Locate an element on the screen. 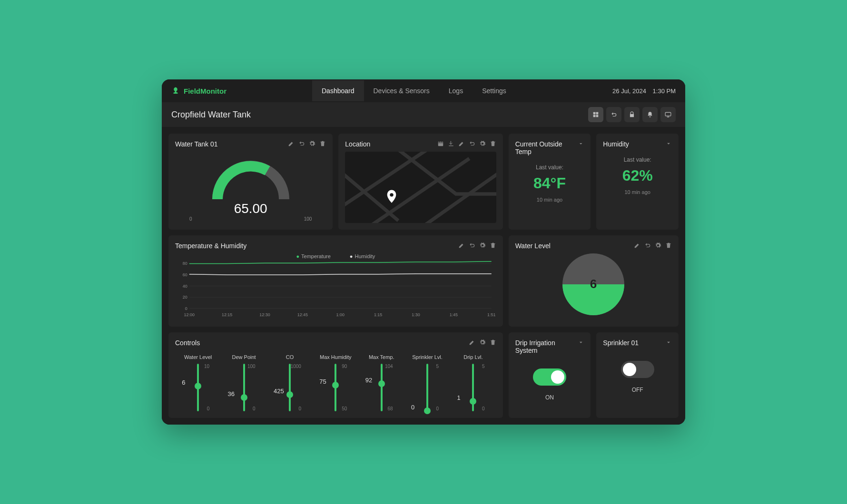 The width and height of the screenshot is (847, 504). water-level-value: 6 is located at coordinates (593, 284).